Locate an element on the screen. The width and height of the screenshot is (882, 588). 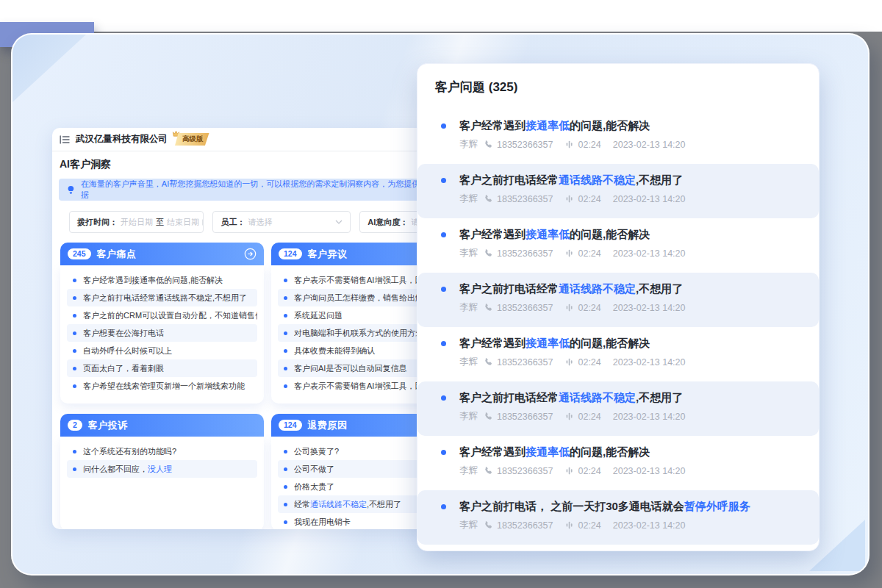
count-badge: 245 is located at coordinates (79, 254).